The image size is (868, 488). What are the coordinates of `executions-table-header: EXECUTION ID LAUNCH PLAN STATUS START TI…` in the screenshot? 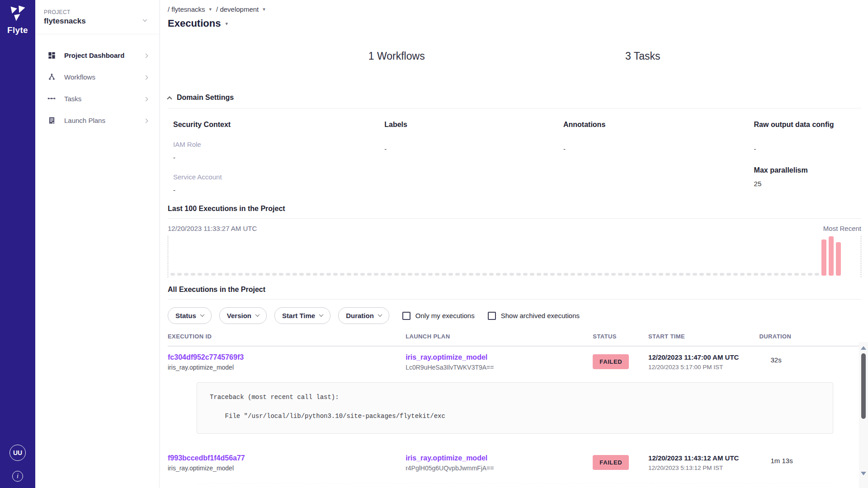 It's located at (514, 340).